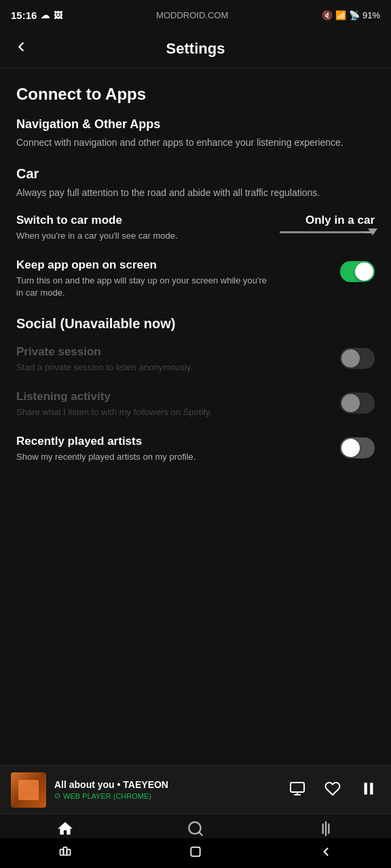  I want to click on switch-to-car-mode-text: Switch to car mode When you're in a car …, so click(148, 228).